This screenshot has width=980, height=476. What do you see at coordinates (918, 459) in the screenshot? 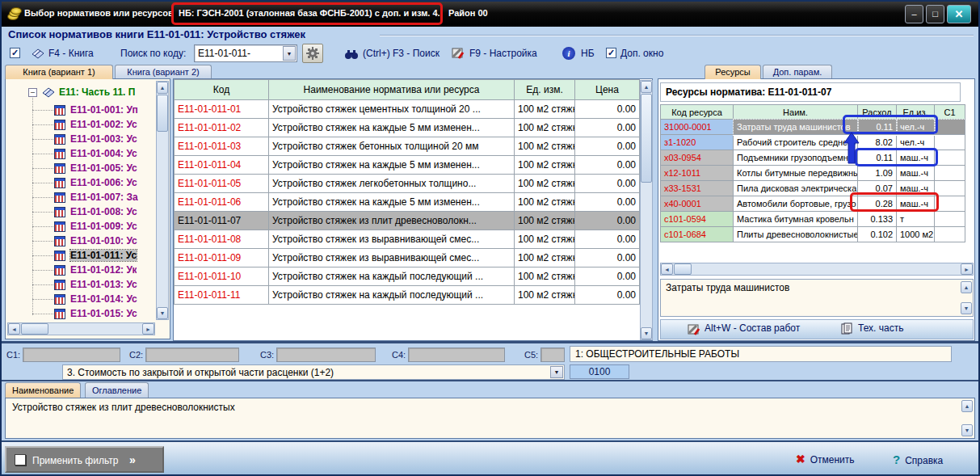
I see `help-button: ?Справка` at bounding box center [918, 459].